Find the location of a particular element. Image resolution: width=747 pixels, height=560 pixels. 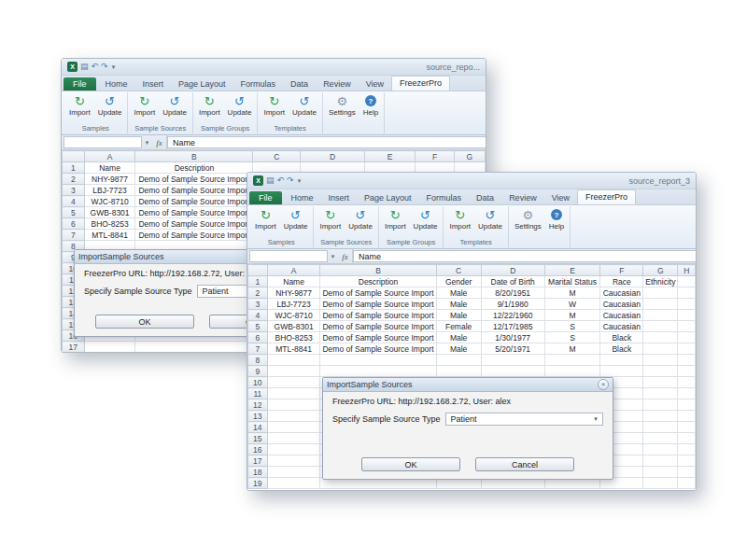

cell-A17 is located at coordinates (110, 347).